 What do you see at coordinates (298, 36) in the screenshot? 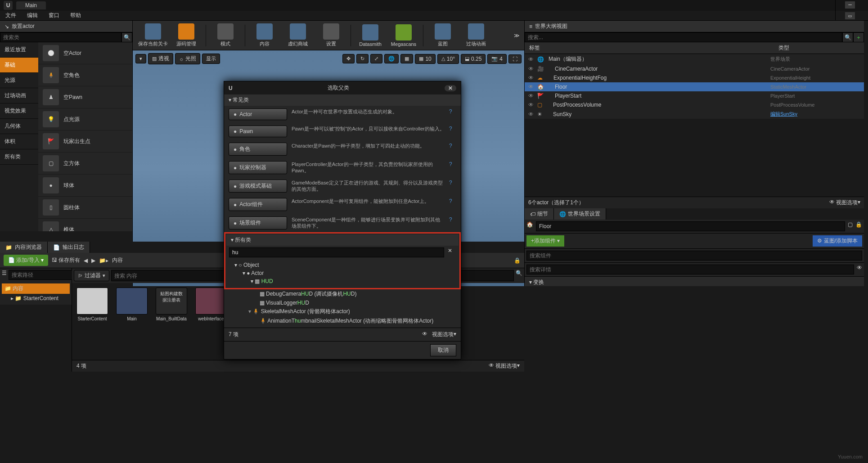
I see `marketplace-button: 虚幻商城` at bounding box center [298, 36].